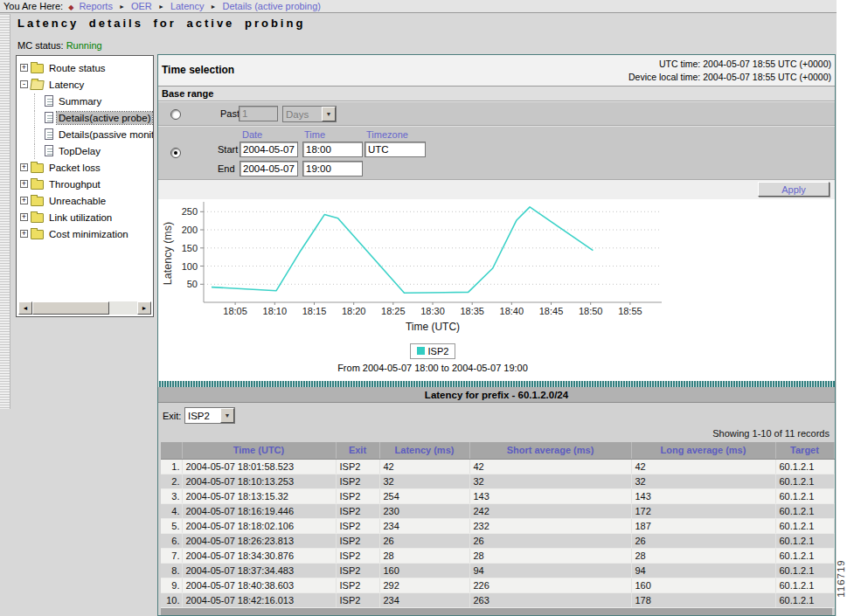 The width and height of the screenshot is (854, 616). Describe the element at coordinates (87, 217) in the screenshot. I see `tree-item-link-utilization: +Link utilization` at that location.